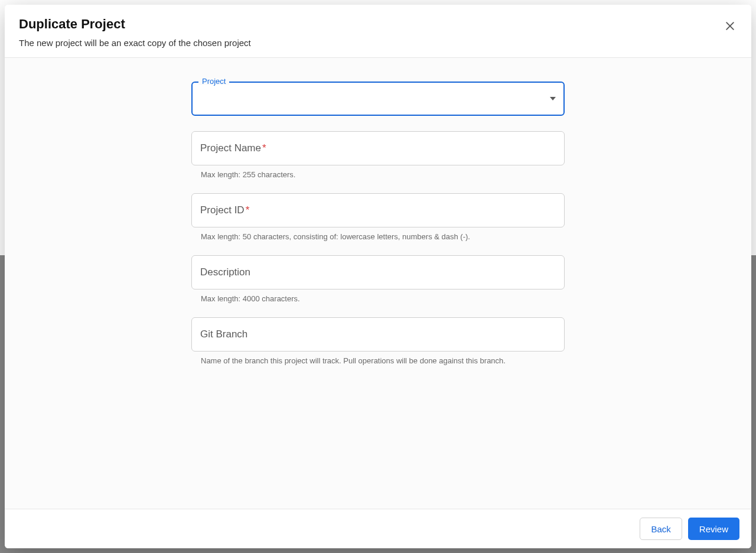 This screenshot has height=553, width=756. I want to click on modal-header: Duplicate Project The new project will b…, so click(378, 31).